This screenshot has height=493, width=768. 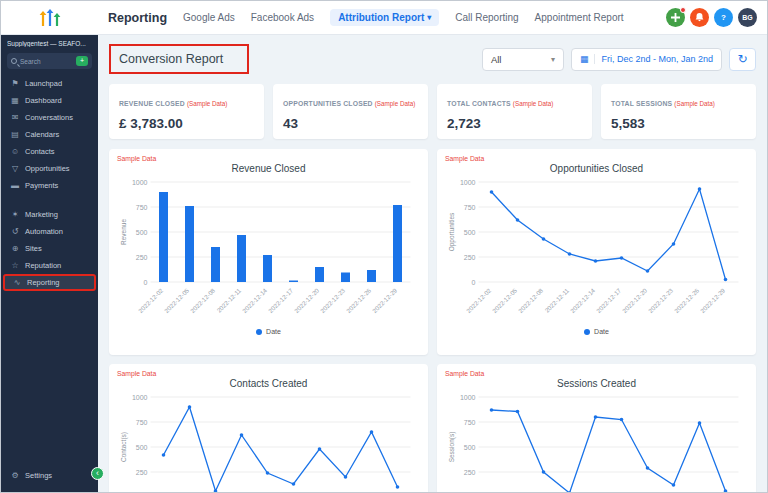 What do you see at coordinates (350, 112) in the screenshot?
I see `stat-opportunities-closed: OPPORTUNITIES CLOSED(Sample Data) 43` at bounding box center [350, 112].